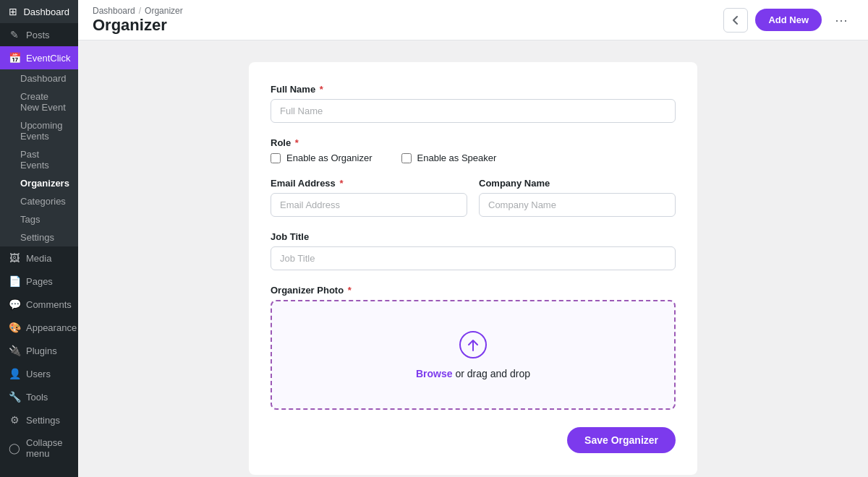  I want to click on sidebar: ⊞ Dashboard ✎ Posts 📅 EventClick Dashboa…, so click(39, 239).